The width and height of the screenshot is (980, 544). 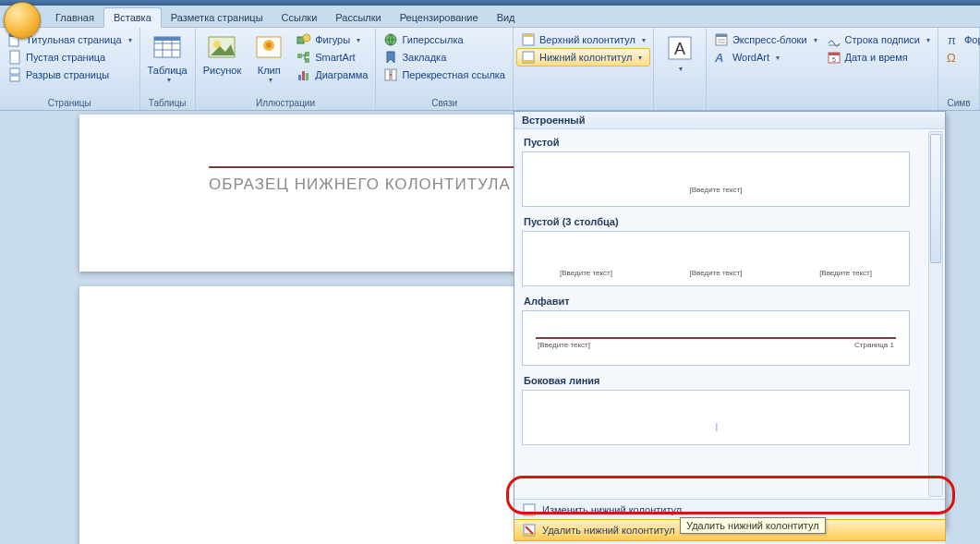 What do you see at coordinates (223, 63) in the screenshot?
I see `picture-button: Рисунок` at bounding box center [223, 63].